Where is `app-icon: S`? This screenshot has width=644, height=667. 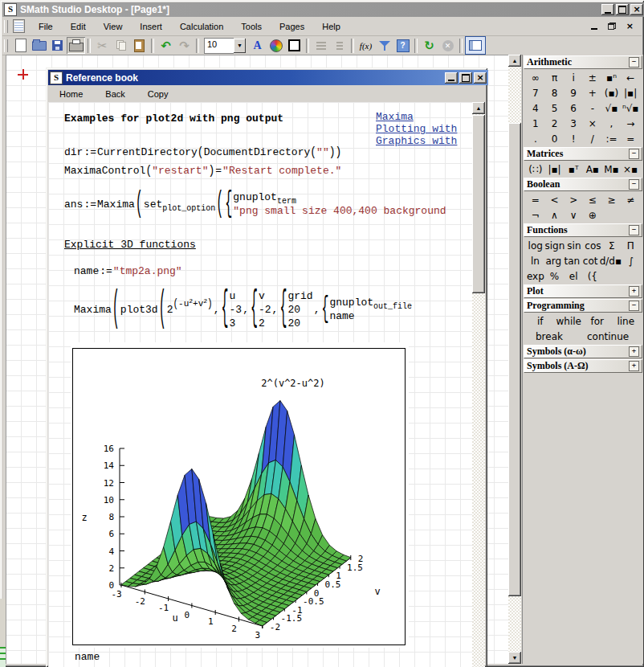 app-icon: S is located at coordinates (10, 10).